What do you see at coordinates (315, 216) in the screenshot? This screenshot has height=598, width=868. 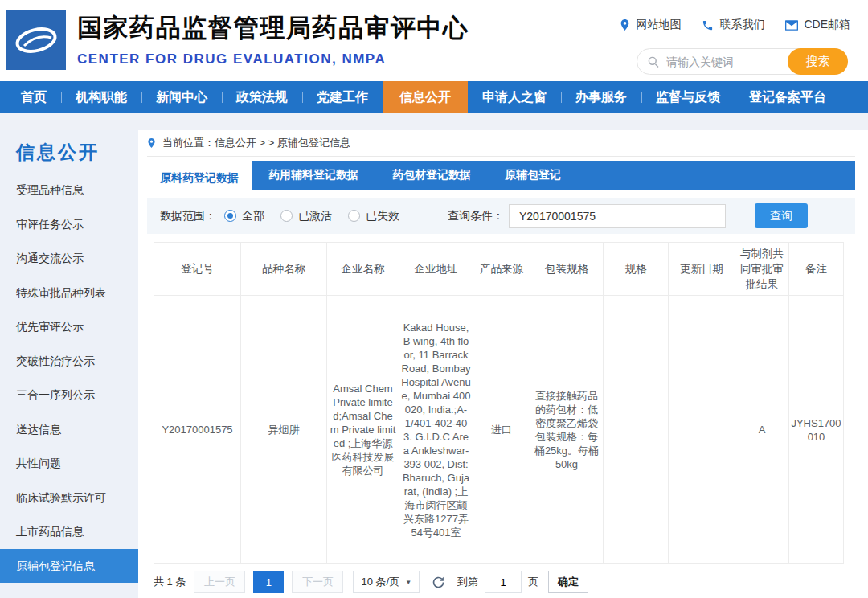 I see `radio-activated-label: 已激活` at bounding box center [315, 216].